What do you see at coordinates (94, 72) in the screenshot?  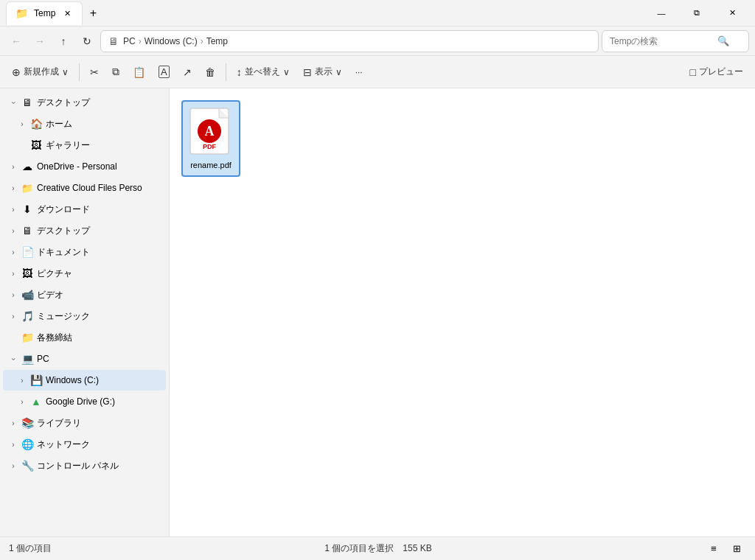 I see `cut-button: ✂` at bounding box center [94, 72].